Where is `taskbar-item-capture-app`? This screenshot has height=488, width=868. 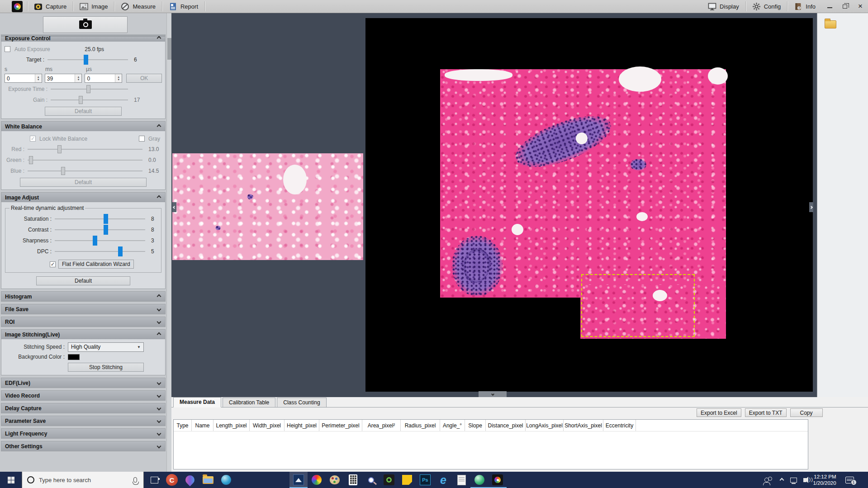 taskbar-item-capture-app is located at coordinates (498, 480).